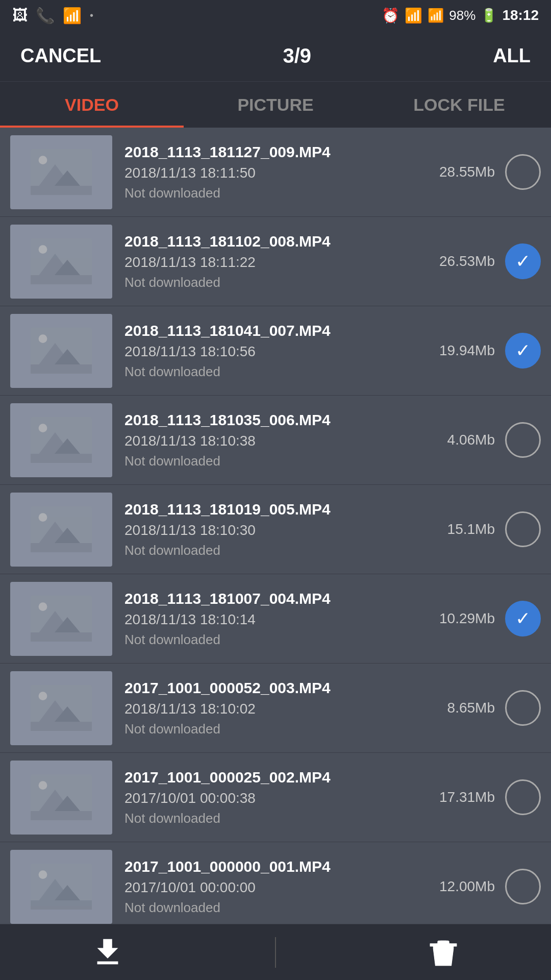 The width and height of the screenshot is (551, 980). I want to click on file-name: 2017_1001_000052_003.MP4, so click(277, 688).